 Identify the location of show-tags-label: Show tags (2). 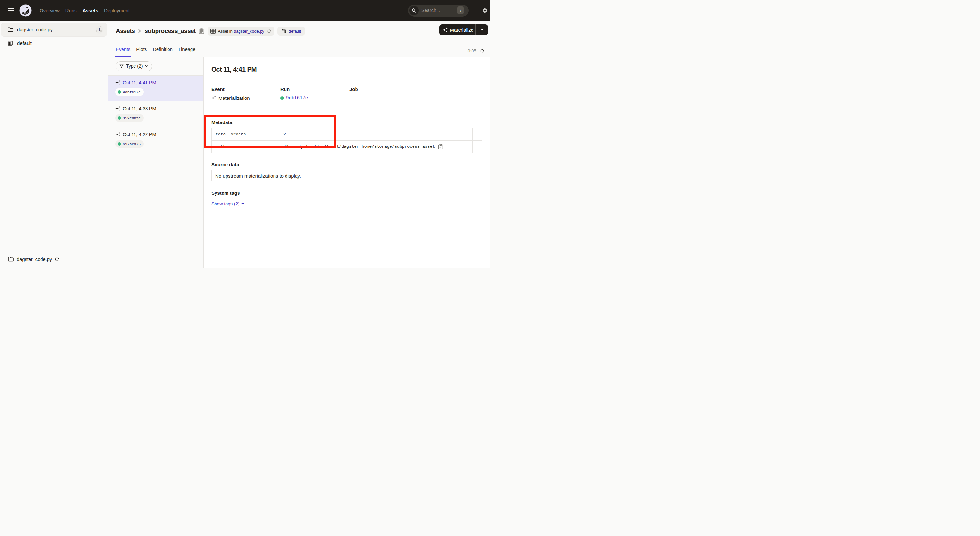
(225, 204).